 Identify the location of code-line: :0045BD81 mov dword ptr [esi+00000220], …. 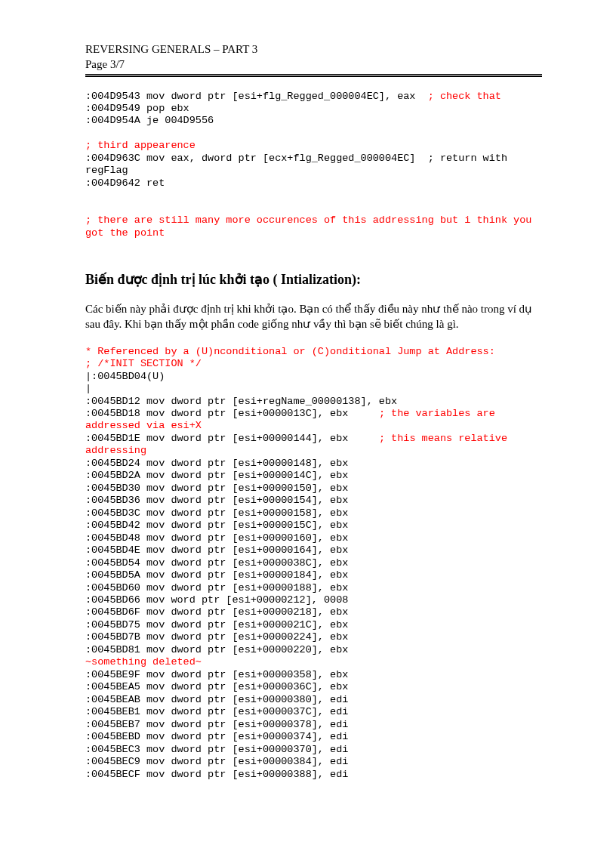
(217, 649).